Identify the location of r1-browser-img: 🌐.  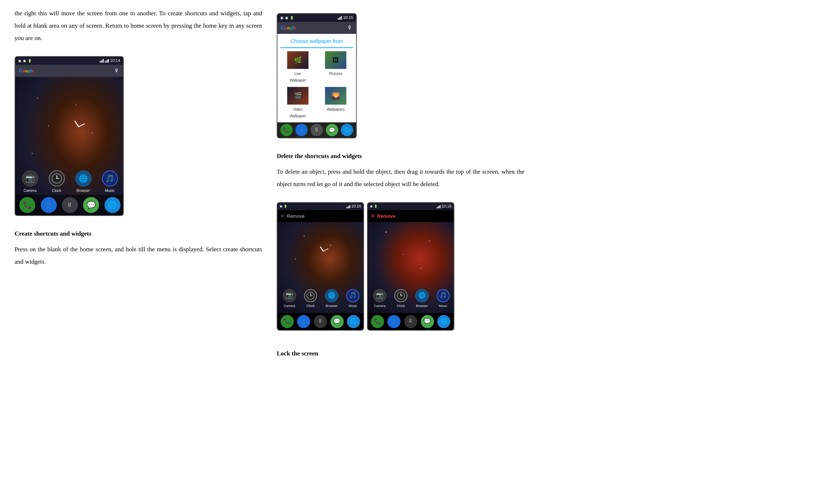
(332, 296).